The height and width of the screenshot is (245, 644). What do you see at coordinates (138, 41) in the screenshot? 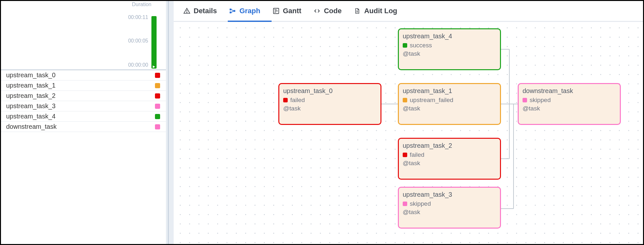
I see `axis-tick-1: 00:00:05` at bounding box center [138, 41].